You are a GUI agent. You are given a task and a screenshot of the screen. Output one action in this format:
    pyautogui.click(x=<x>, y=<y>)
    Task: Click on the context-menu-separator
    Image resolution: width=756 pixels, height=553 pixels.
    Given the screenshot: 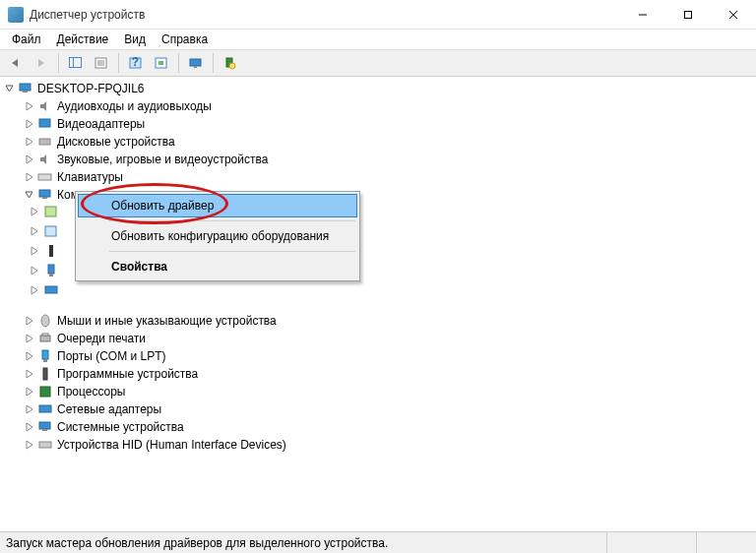 What is the action you would take?
    pyautogui.click(x=232, y=252)
    